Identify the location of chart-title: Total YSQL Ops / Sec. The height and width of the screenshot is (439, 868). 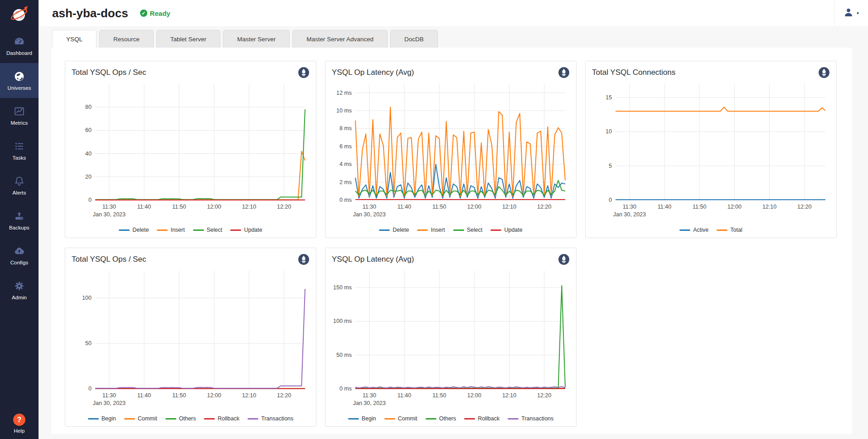
(109, 259).